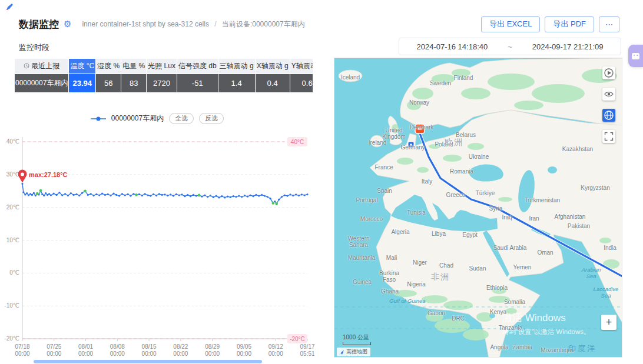 Image resolution: width=643 pixels, height=364 pixels. Describe the element at coordinates (307, 354) in the screenshot. I see `svg-text: 05:51` at that location.